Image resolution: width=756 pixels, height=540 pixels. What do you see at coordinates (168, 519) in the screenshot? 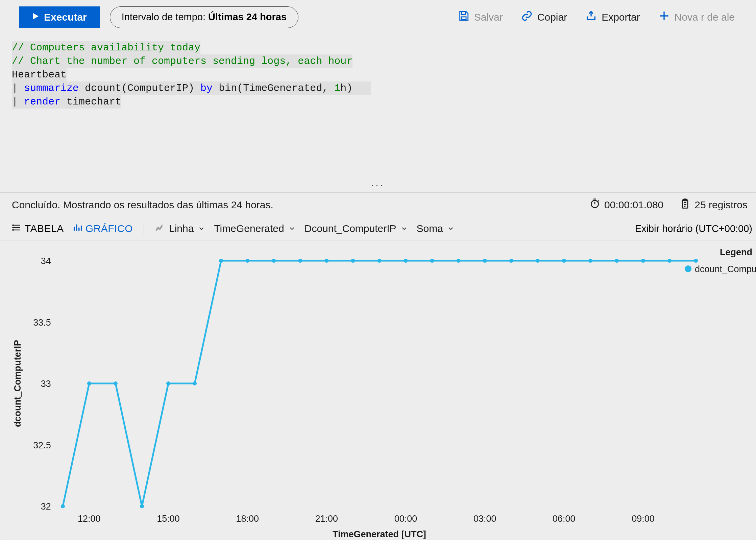
I see `x-tick-label: 15:00` at bounding box center [168, 519].